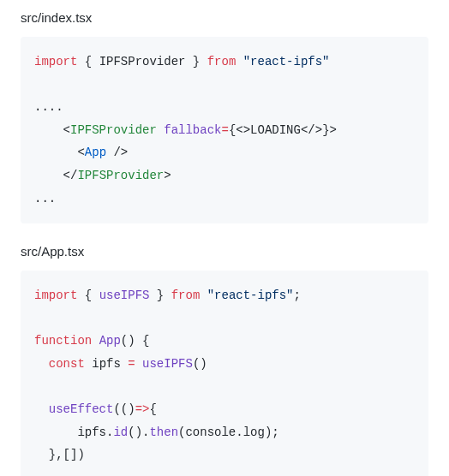 The image size is (449, 476). I want to click on token-plain: () {, so click(135, 341).